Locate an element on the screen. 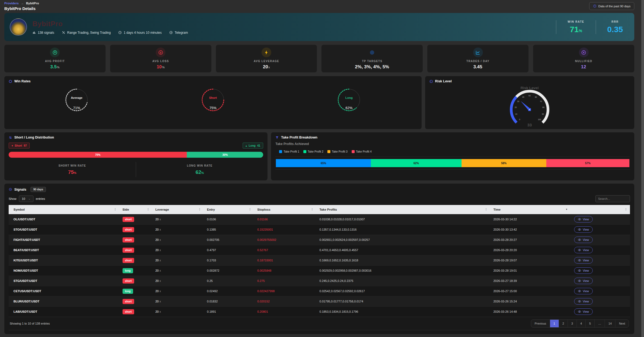 The width and height of the screenshot is (644, 337). stat-card-label: AVG LOSS is located at coordinates (161, 61).